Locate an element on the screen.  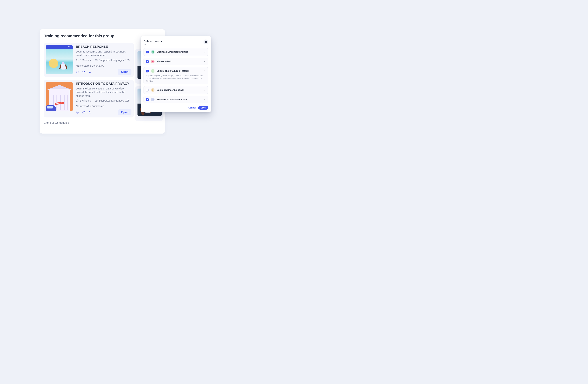
define-threats-modal: Define threats 2/5 Business Email Compro… is located at coordinates (176, 74).